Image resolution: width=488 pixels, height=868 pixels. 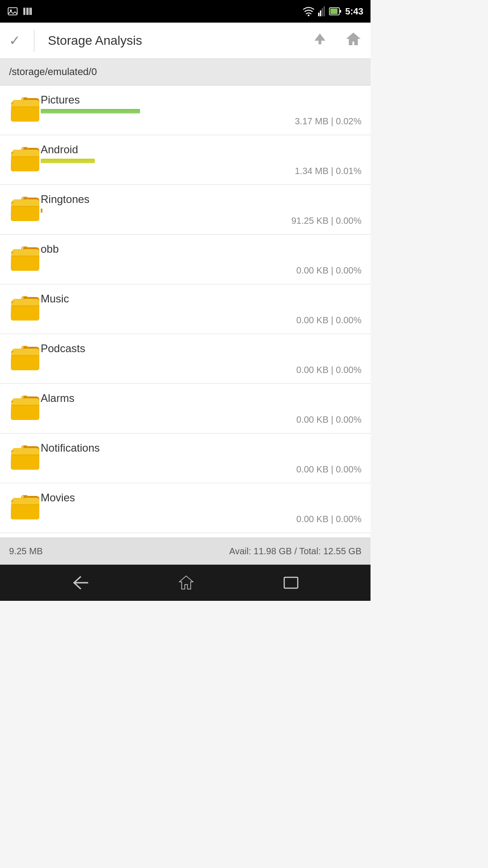 What do you see at coordinates (322, 11) in the screenshot?
I see `signal-icon` at bounding box center [322, 11].